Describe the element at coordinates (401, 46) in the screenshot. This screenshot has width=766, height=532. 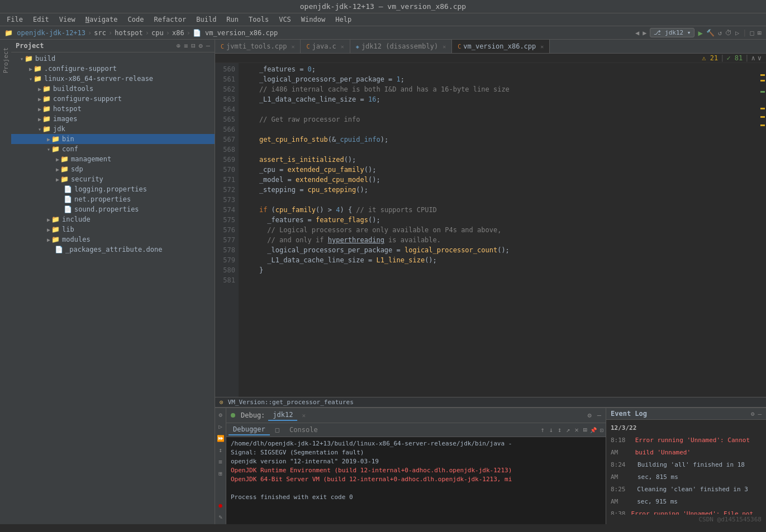
I see `tab-jdk12: ◈ jdk12 (disassembly) ✕` at that location.